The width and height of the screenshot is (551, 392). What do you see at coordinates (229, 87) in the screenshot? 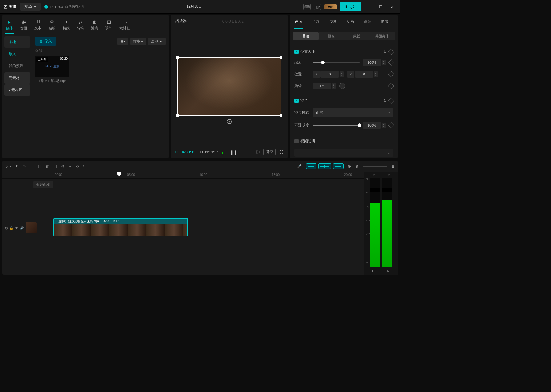
I see `video-preview: ⟳` at bounding box center [229, 87].